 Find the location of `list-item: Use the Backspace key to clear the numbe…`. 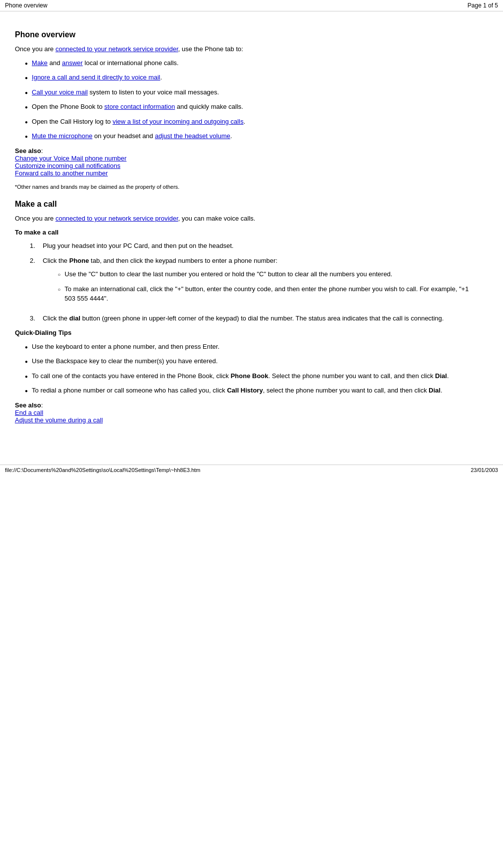

list-item: Use the Backspace key to clear the numbe… is located at coordinates (248, 361).